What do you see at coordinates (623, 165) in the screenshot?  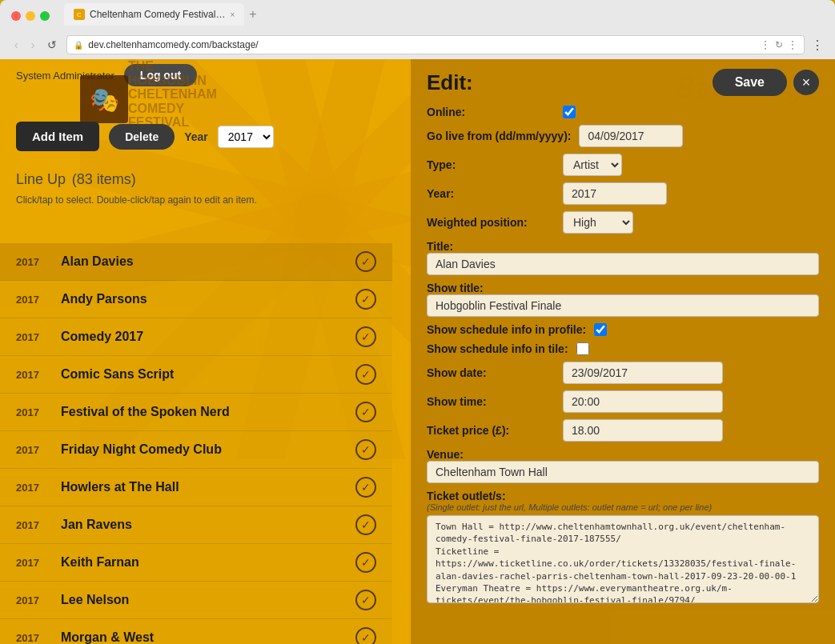 I see `type-row: Type: Artist Show Event` at bounding box center [623, 165].